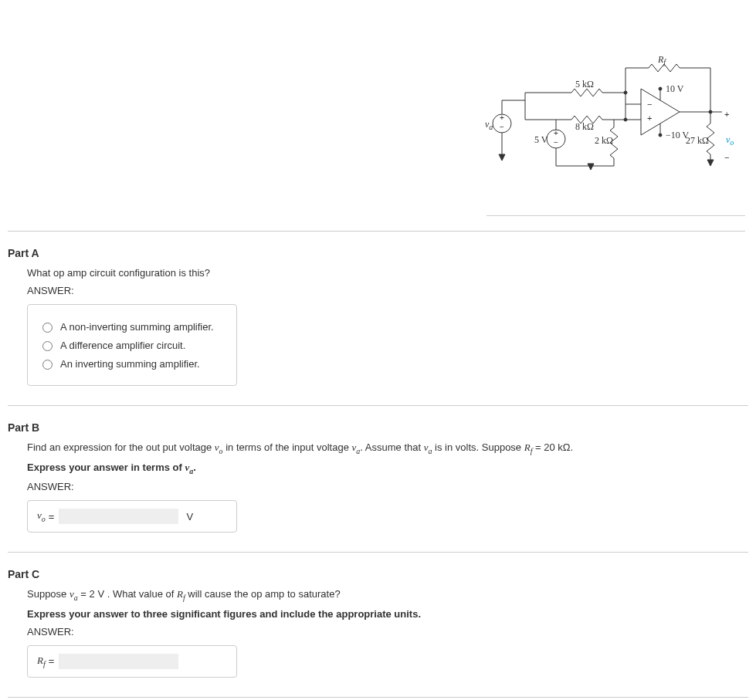  Describe the element at coordinates (52, 517) in the screenshot. I see `part-b-eq: =` at that location.